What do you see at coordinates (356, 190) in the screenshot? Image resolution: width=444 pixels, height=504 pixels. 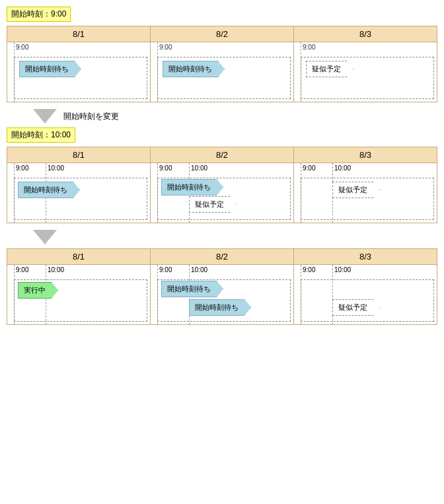 I see `badge-pseudo-s2-83: 疑似予定` at bounding box center [356, 190].